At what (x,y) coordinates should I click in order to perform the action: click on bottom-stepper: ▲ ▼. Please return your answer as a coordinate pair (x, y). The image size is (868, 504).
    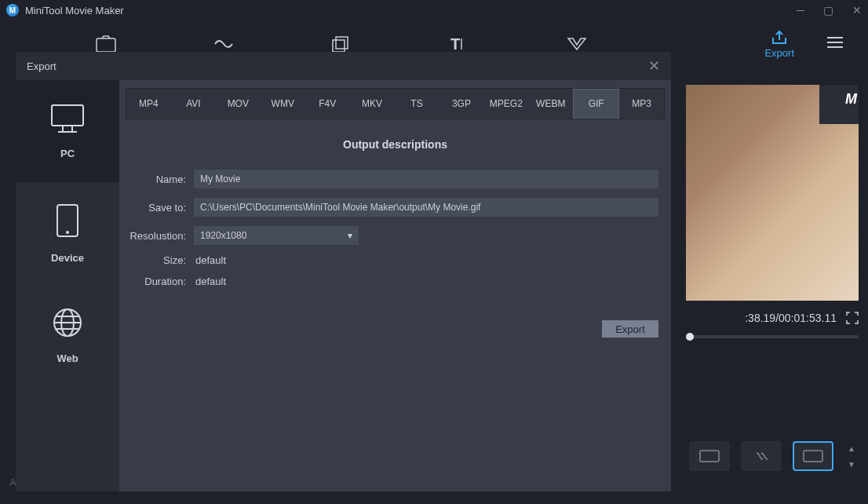
    Looking at the image, I should click on (852, 456).